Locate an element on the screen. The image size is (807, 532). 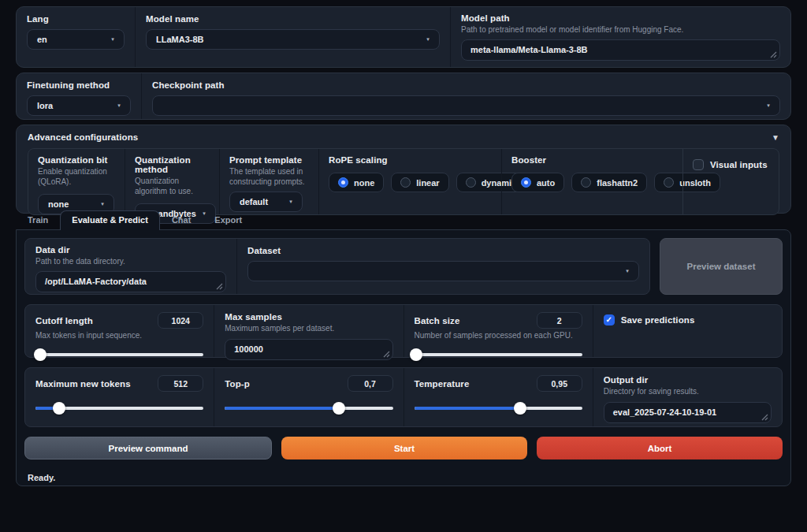
booster-group: Booster auto flashattn2 unsloth is located at coordinates (592, 181).